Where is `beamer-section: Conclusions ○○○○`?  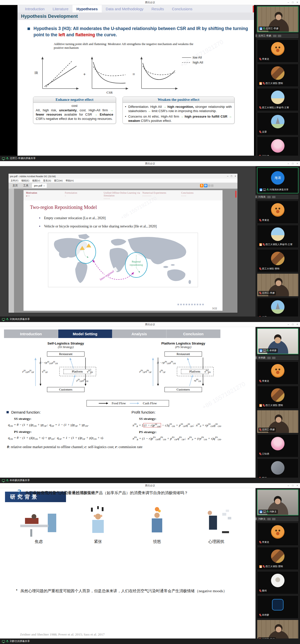 beamer-section: Conclusions ○○○○ is located at coordinates (200, 195).